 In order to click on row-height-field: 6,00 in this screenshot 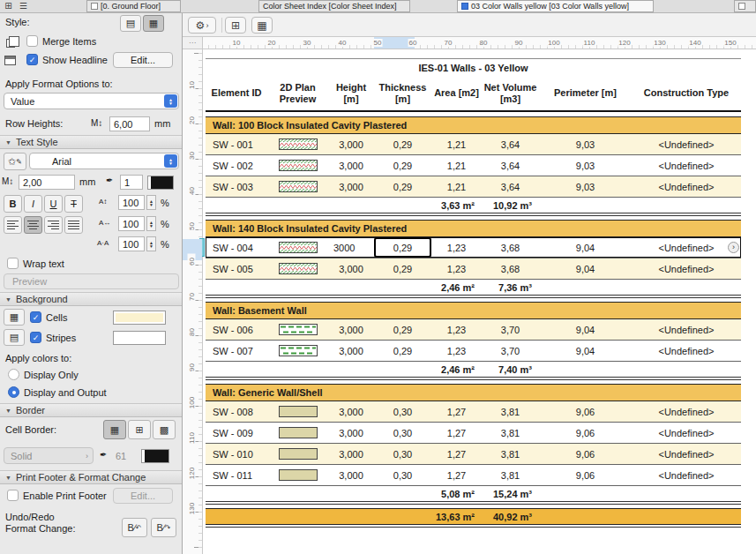, I will do `click(130, 124)`.